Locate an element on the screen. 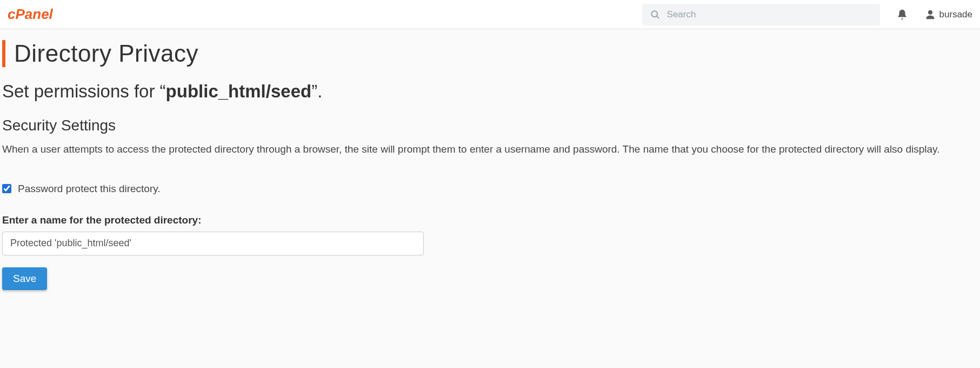  cpanel-logo: cPanel is located at coordinates (45, 15).